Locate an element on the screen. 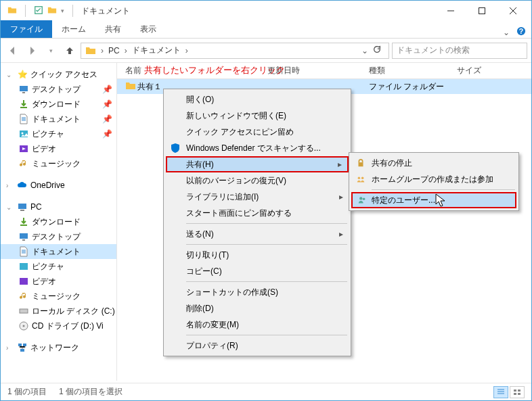  refresh-icon is located at coordinates (377, 50).